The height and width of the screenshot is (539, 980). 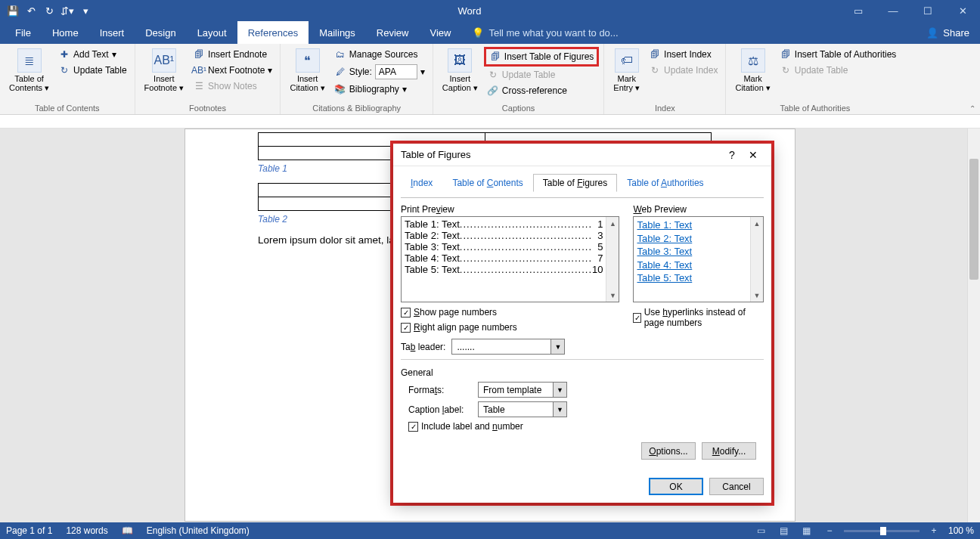 I want to click on modify-button: Modify..., so click(x=729, y=451).